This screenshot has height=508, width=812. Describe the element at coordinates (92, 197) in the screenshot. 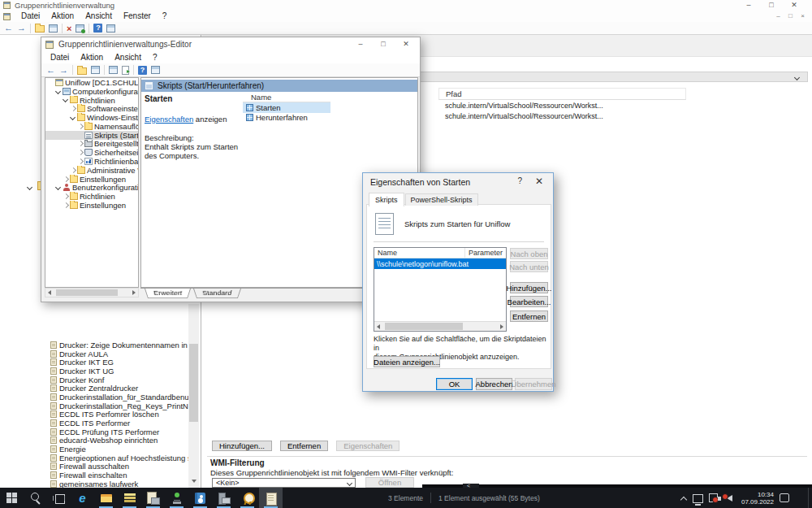

I see `editor-tree-item: Richtlinien` at that location.